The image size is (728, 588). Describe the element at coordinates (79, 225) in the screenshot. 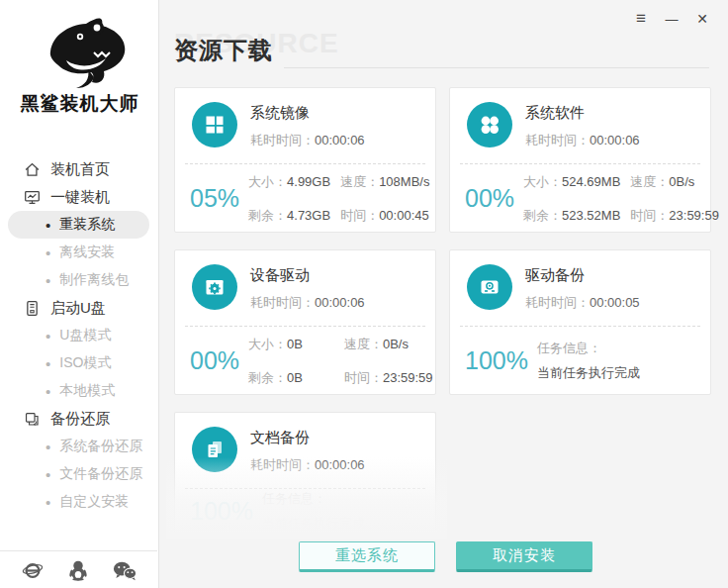

I see `sidebar-item-reinstall-system: • 重装系统` at that location.